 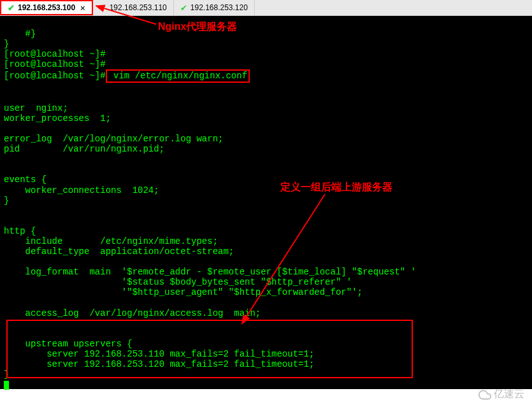 What do you see at coordinates (47, 8) in the screenshot?
I see `tab-1: ✔ 192.168.253.100 ×` at bounding box center [47, 8].